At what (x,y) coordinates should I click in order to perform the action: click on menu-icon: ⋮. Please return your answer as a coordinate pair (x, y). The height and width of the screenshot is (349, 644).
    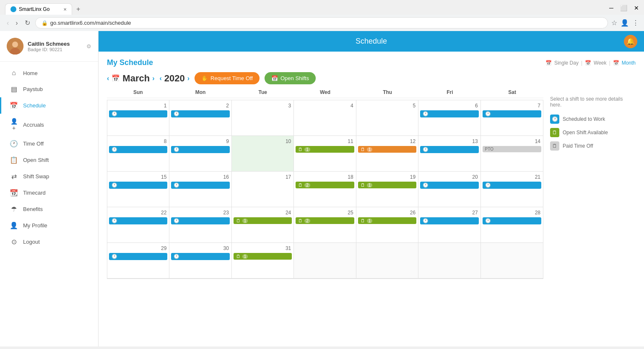
    Looking at the image, I should click on (636, 23).